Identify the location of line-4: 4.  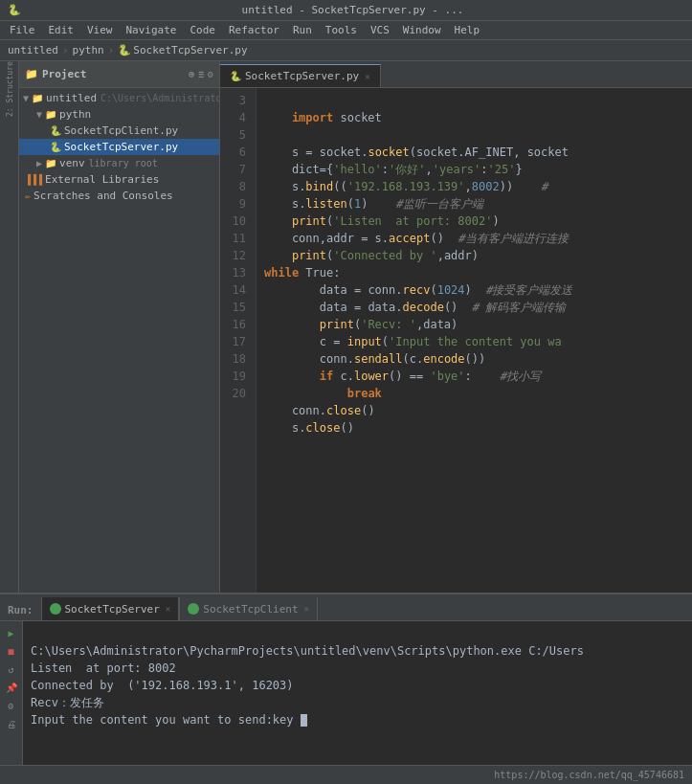
(235, 118).